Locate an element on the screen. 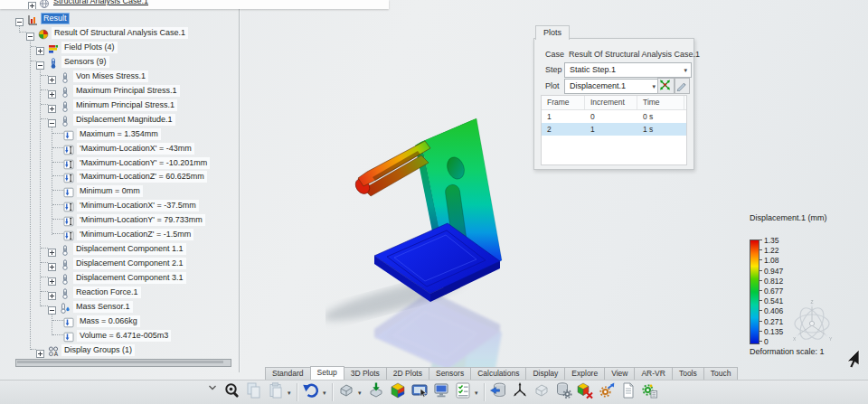 Image resolution: width=868 pixels, height=404 pixels. tree-item-label: Volume = 6.471e-005m3 is located at coordinates (124, 336).